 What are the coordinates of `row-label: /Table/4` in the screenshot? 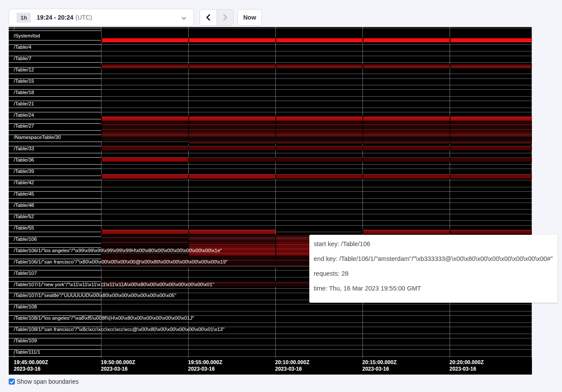 It's located at (23, 47).